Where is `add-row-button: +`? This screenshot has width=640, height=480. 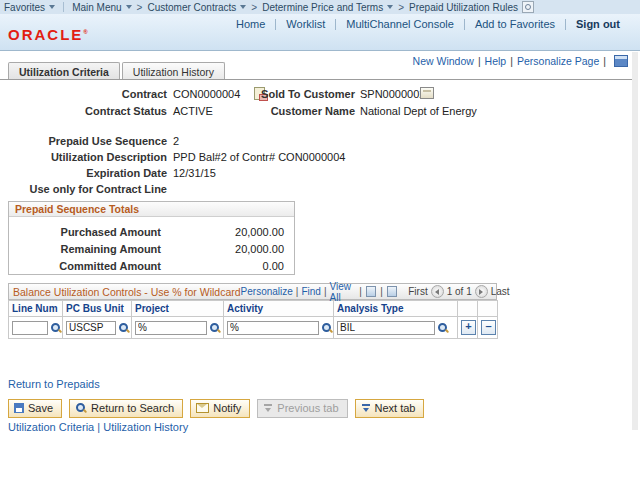 add-row-button: + is located at coordinates (468, 328).